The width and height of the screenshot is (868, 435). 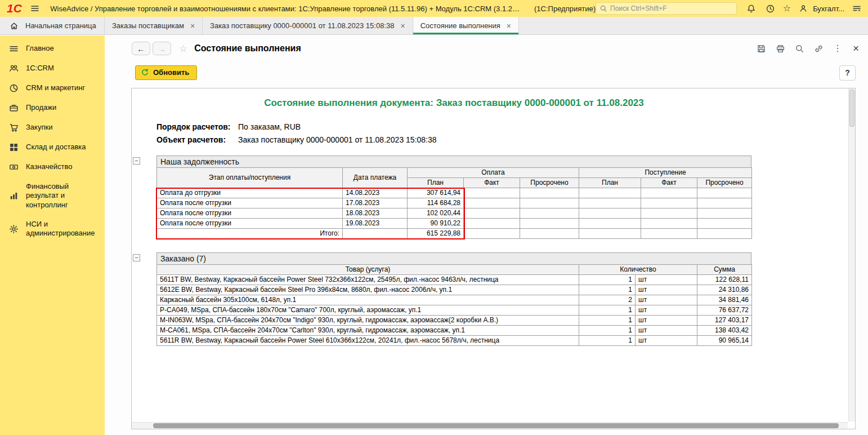 I want to click on horizontal-scrollbar-thumb, so click(x=496, y=426).